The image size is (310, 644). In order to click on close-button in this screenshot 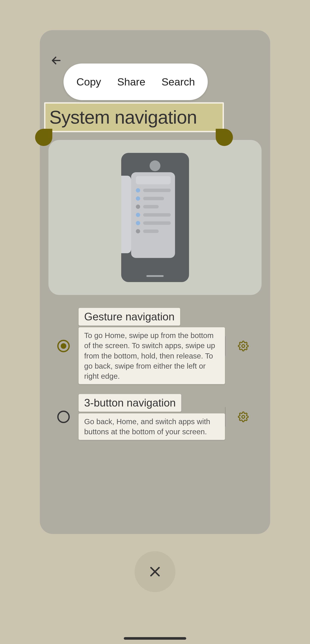, I will do `click(155, 572)`.